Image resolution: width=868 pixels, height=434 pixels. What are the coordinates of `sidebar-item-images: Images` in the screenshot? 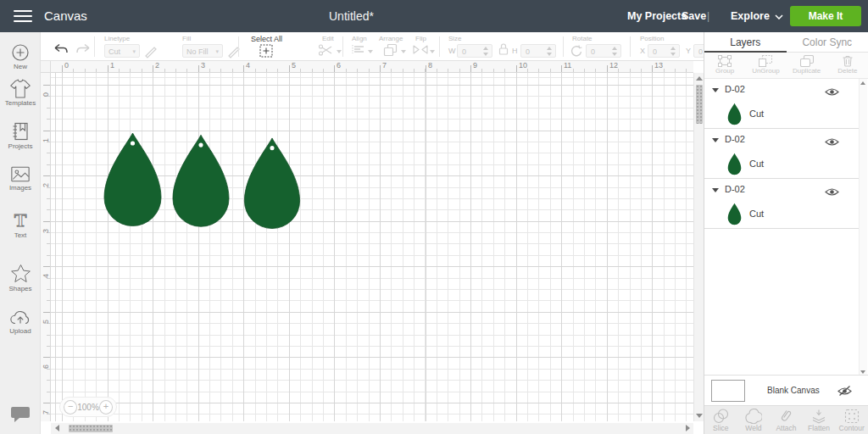 It's located at (20, 178).